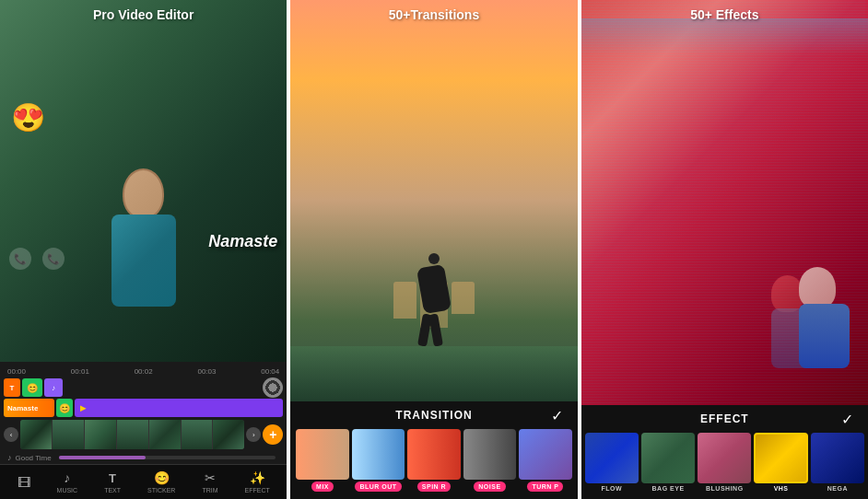  I want to click on effect-chip-flow: FLOW, so click(612, 462).